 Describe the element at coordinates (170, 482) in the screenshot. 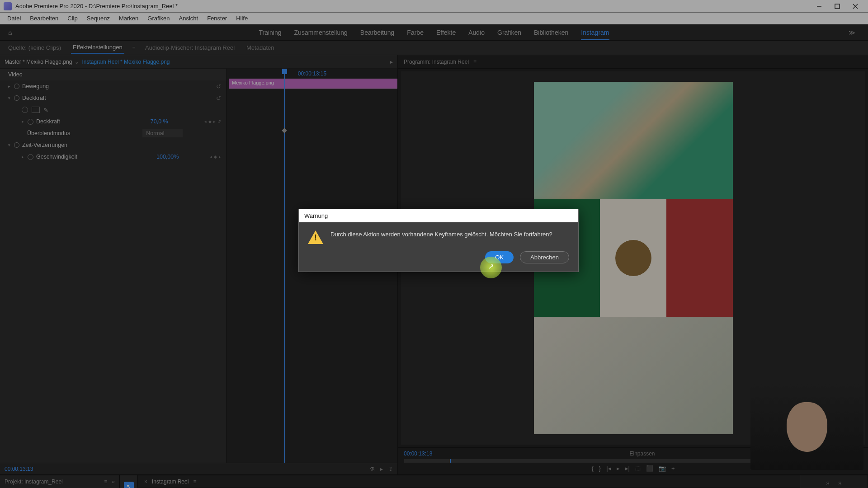

I see `sequence-tab: Instagram Reel` at that location.